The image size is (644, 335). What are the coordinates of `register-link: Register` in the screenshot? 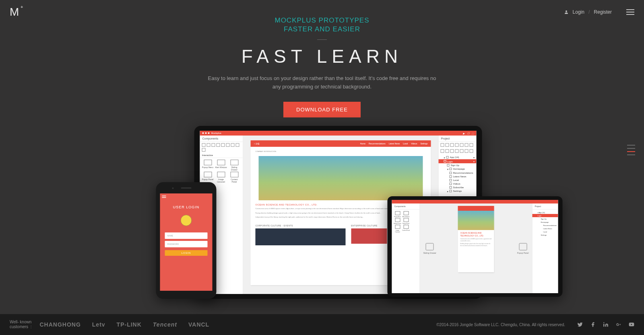 It's located at (603, 12).